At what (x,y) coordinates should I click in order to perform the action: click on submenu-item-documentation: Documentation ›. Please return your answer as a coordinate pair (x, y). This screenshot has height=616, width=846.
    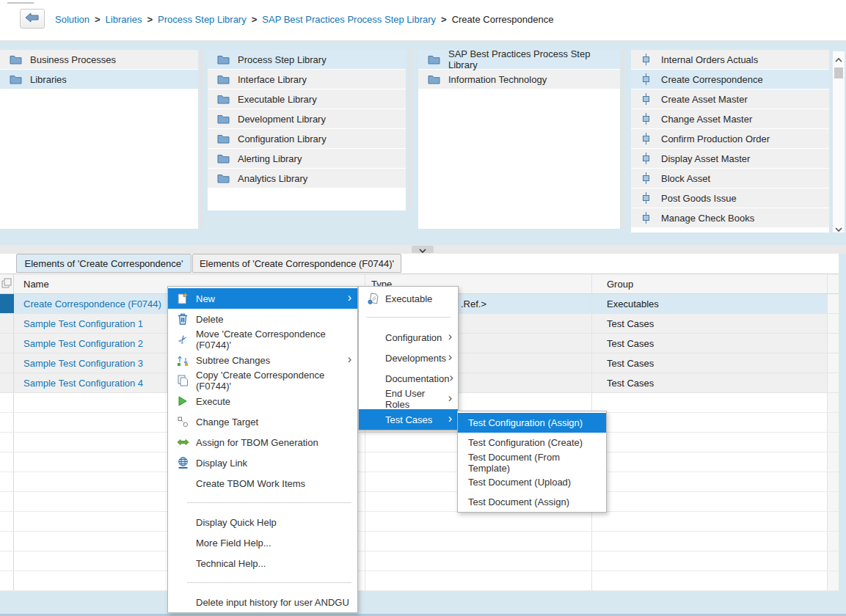
    Looking at the image, I should click on (408, 378).